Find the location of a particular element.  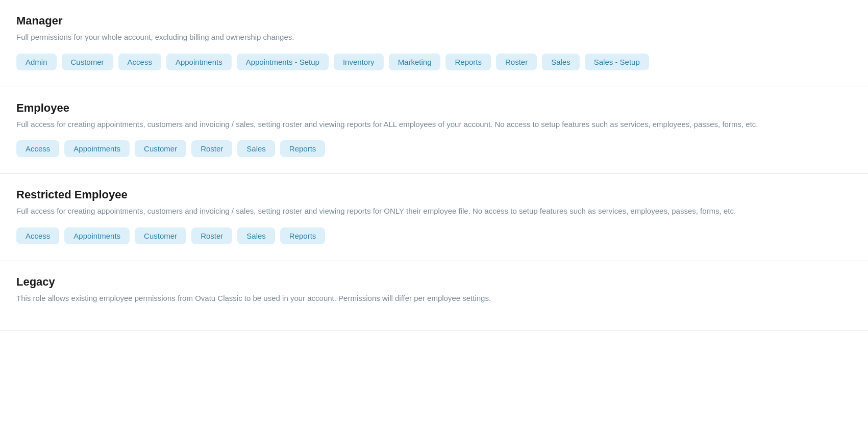

tag-reports-manager: Reports is located at coordinates (468, 62).